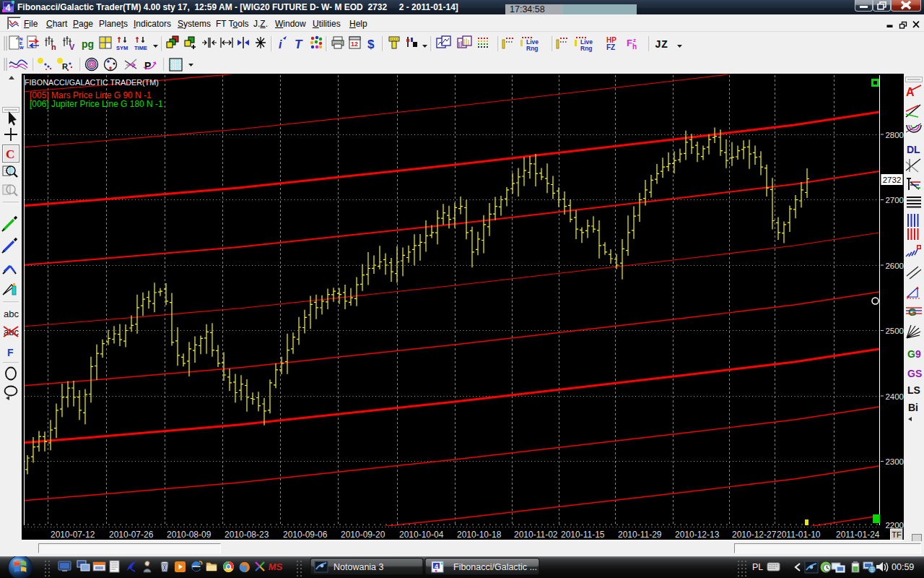 This screenshot has width=924, height=578. Describe the element at coordinates (73, 535) in the screenshot. I see `svg-text: 2010-07-12` at that location.